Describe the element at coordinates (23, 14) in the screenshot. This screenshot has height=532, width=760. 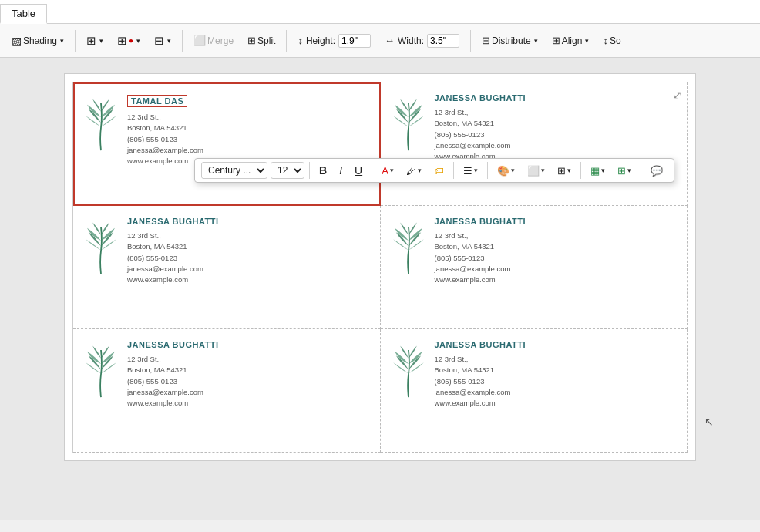
I see `tab-table: Table` at that location.